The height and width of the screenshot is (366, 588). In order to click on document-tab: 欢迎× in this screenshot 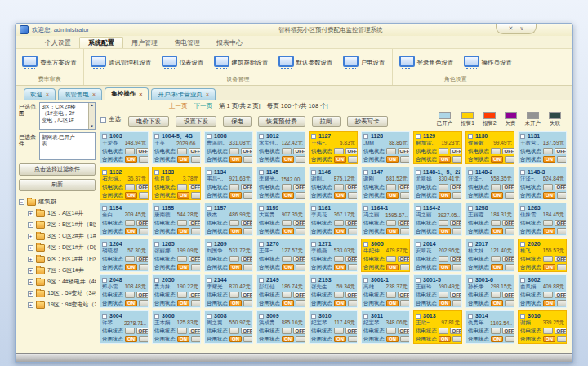, I will do `click(39, 94)`.